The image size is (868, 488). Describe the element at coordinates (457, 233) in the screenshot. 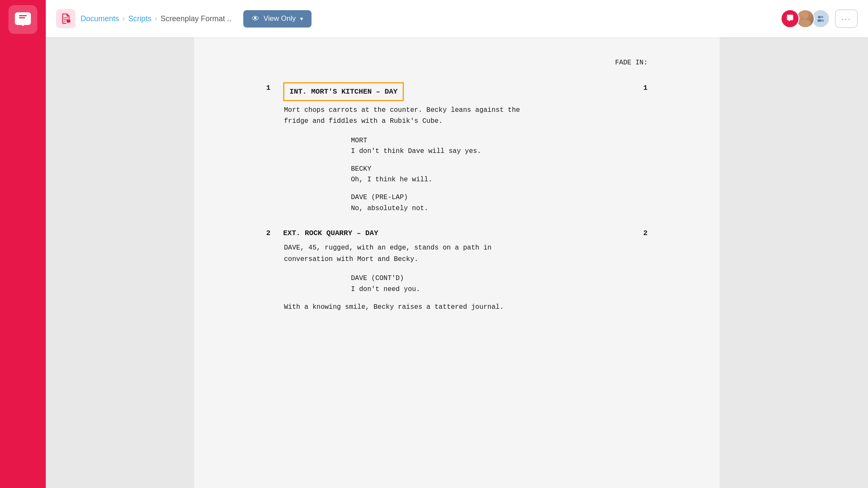

I see `scene-2-heading-row: 2 EXT. ROCK QUARRY – DAY 2` at that location.